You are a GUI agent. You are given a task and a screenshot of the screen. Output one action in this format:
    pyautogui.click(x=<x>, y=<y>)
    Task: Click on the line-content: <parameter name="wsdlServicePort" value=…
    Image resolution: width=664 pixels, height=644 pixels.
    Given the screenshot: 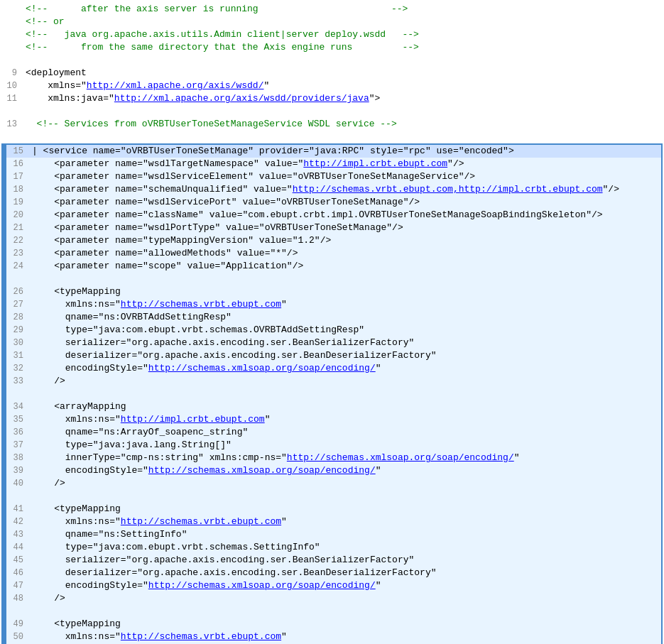 What is the action you would take?
    pyautogui.click(x=345, y=202)
    